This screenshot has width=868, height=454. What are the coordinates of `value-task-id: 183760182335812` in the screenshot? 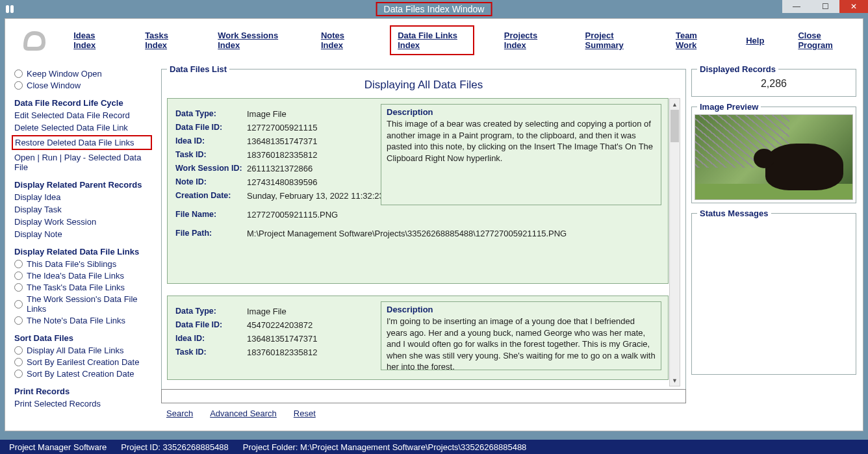 It's located at (282, 352).